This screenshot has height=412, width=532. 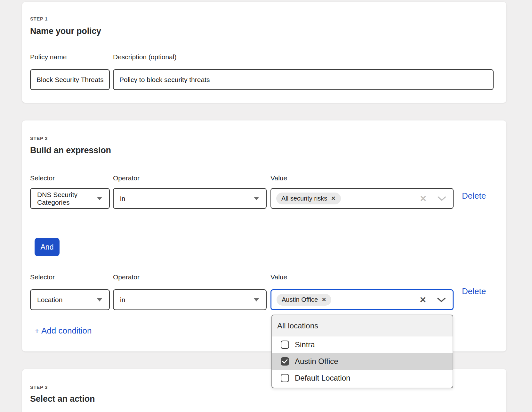 I want to click on row1-selector-dropdown: DNS Security Categories, so click(x=70, y=199).